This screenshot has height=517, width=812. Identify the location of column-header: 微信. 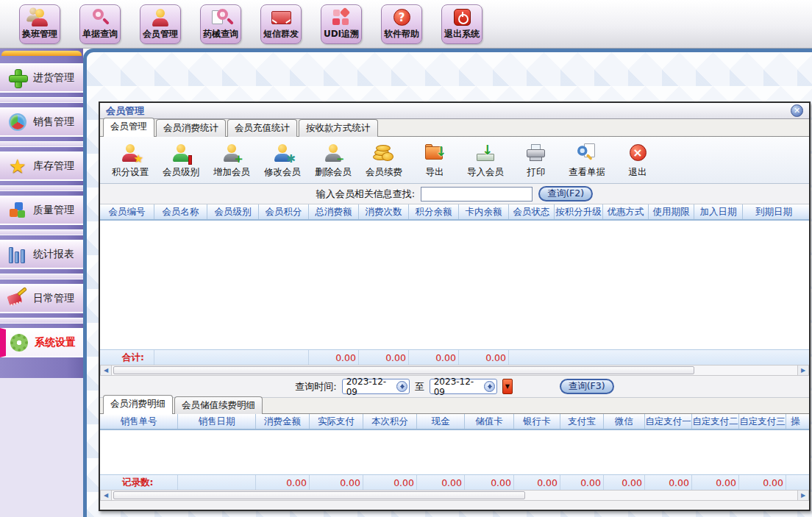
(624, 421).